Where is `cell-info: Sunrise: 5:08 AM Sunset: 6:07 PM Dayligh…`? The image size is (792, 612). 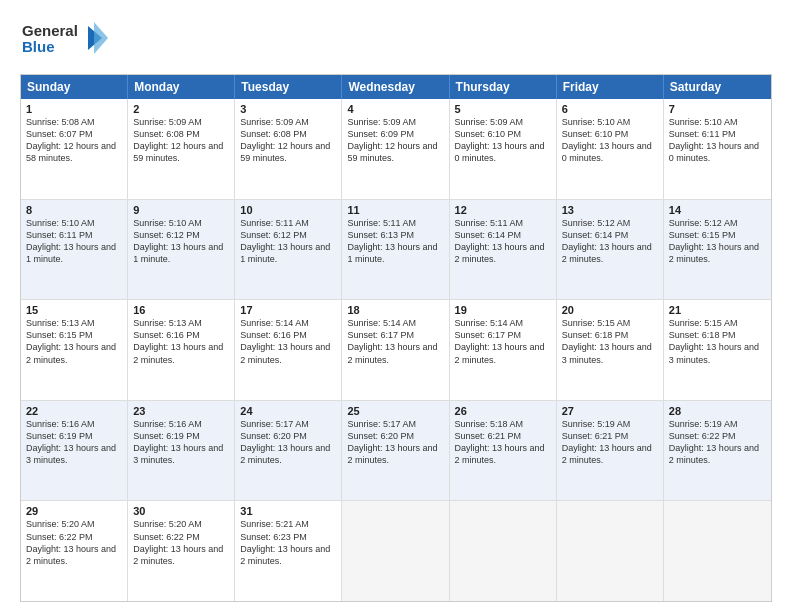
cell-info: Sunrise: 5:08 AM Sunset: 6:07 PM Dayligh… is located at coordinates (74, 140).